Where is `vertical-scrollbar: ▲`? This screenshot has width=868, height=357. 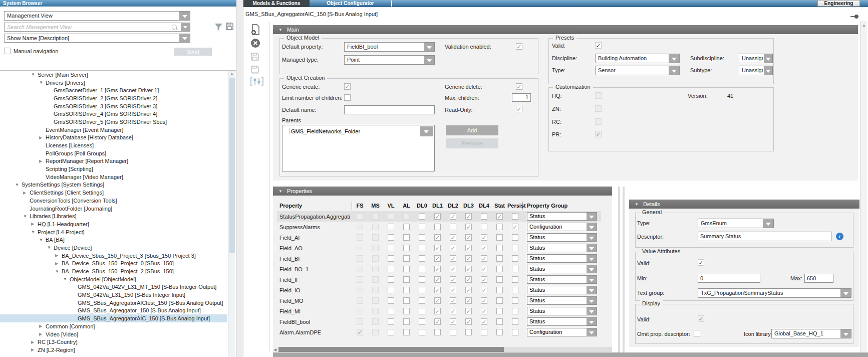
vertical-scrollbar: ▲ is located at coordinates (863, 189).